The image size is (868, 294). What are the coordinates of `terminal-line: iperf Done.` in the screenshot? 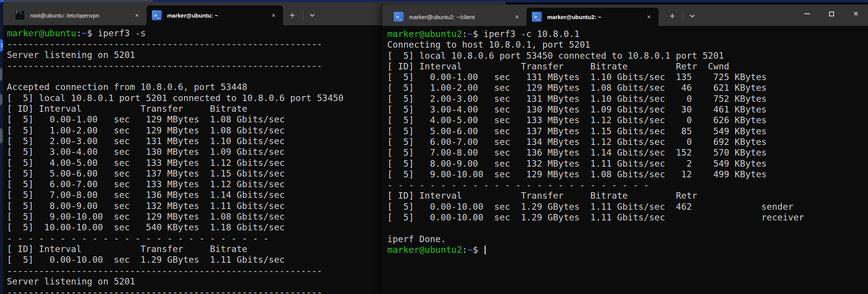 It's located at (628, 239).